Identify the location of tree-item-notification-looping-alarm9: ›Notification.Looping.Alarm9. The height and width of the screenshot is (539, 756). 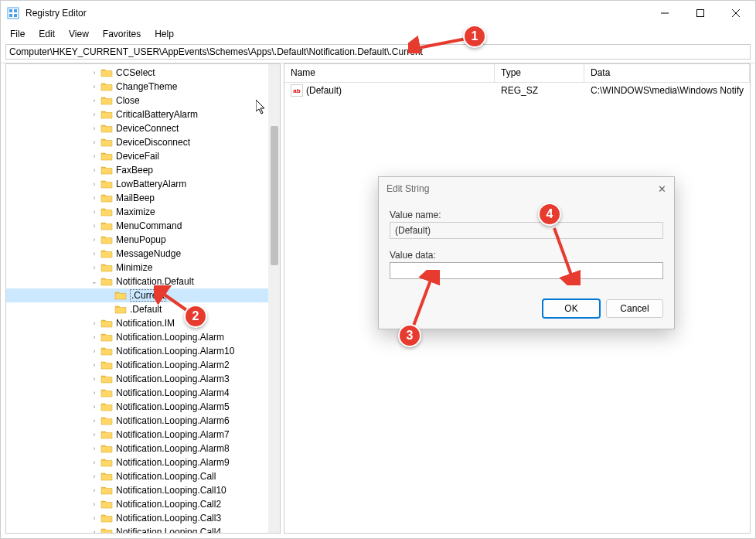
(143, 462).